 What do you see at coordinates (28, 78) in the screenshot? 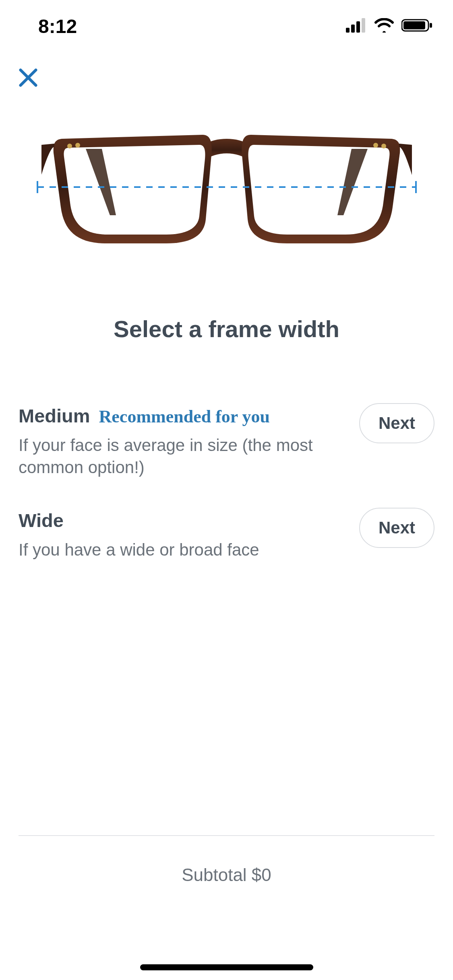
I see `close-button` at bounding box center [28, 78].